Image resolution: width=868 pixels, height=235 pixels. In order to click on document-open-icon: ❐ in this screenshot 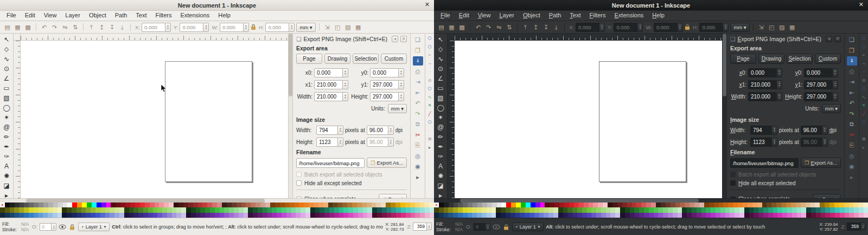, I will do `click(852, 51)`.